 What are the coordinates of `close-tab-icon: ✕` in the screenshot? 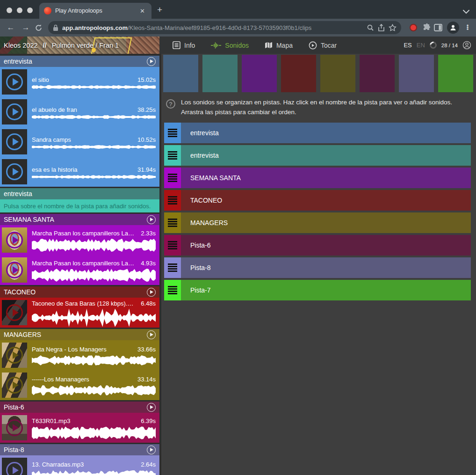 It's located at (142, 11).